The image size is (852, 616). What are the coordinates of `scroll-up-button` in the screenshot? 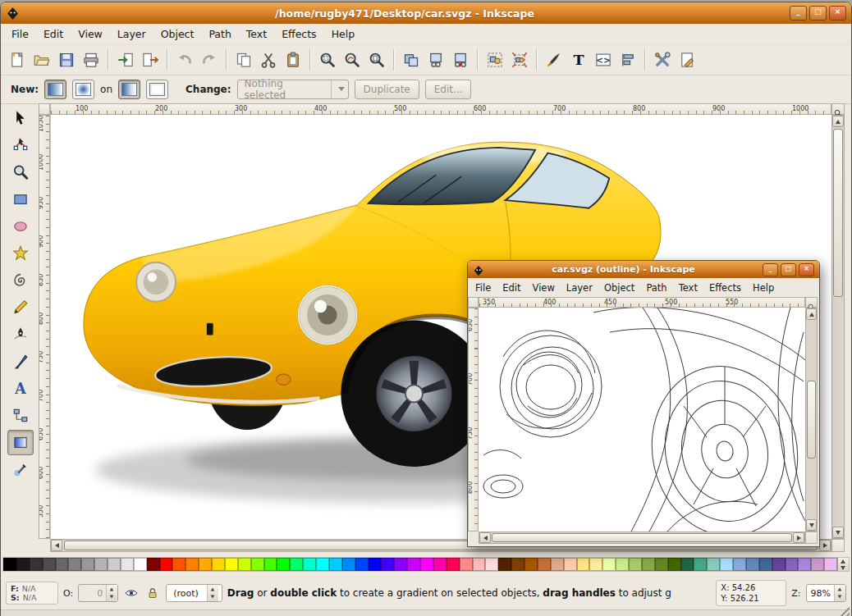 It's located at (811, 314).